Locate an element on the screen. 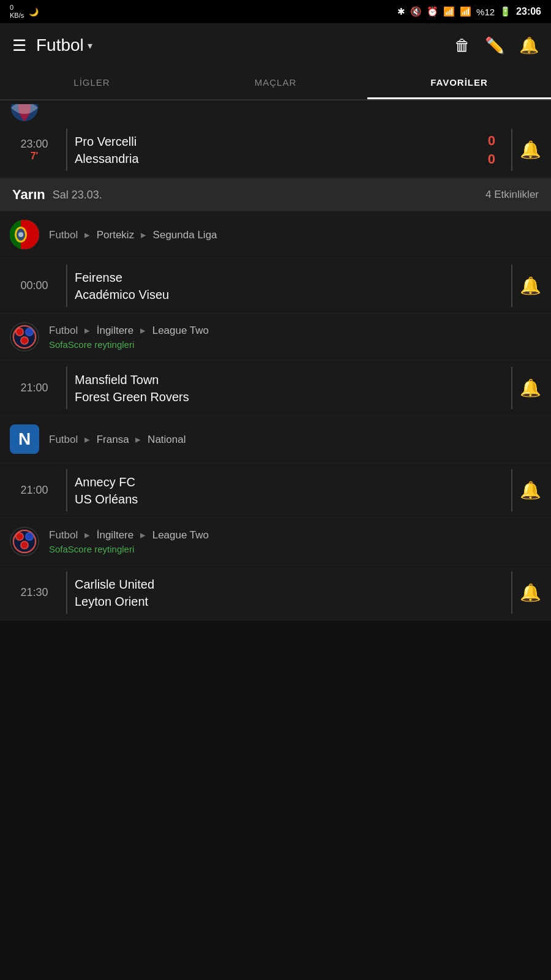  tab-maclar: MAÇLAR is located at coordinates (276, 83).